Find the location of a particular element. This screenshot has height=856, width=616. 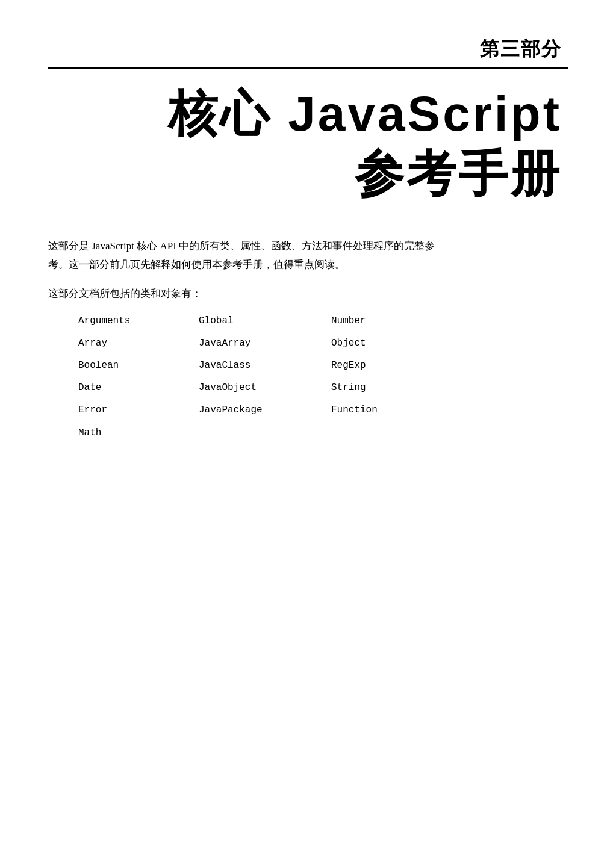

divider-line is located at coordinates (308, 68).